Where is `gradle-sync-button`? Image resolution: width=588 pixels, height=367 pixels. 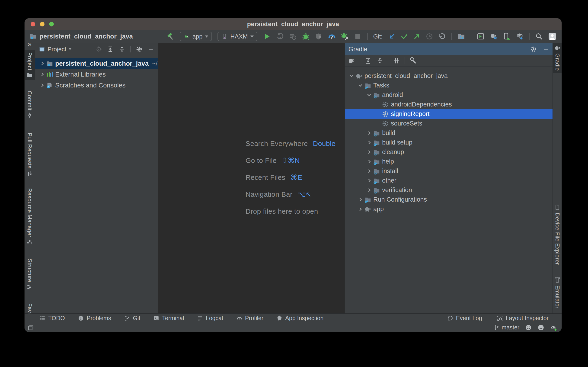
gradle-sync-button is located at coordinates (494, 36).